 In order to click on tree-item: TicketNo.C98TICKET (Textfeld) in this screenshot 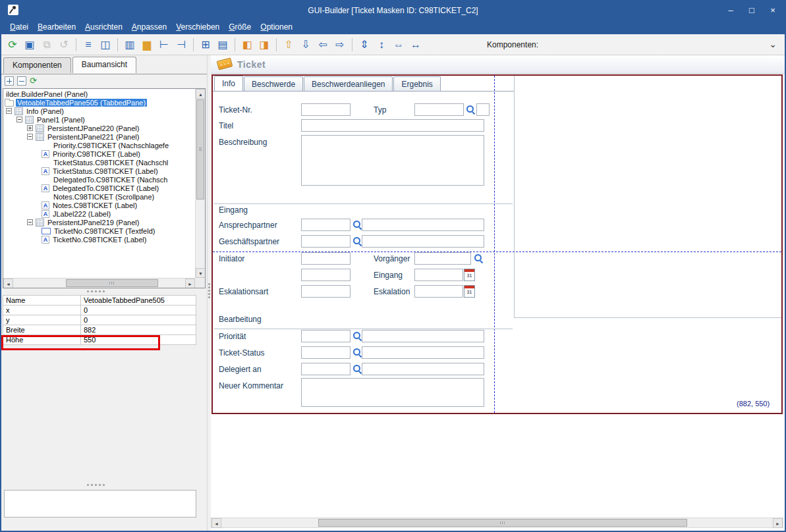, I will do `click(99, 230)`.